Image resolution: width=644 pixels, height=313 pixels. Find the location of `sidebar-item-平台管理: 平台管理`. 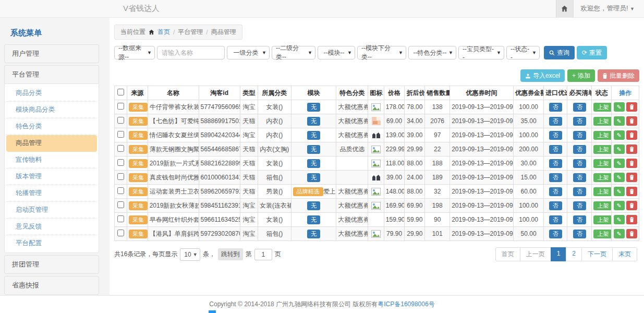

sidebar-item-平台管理: 平台管理 is located at coordinates (52, 74).